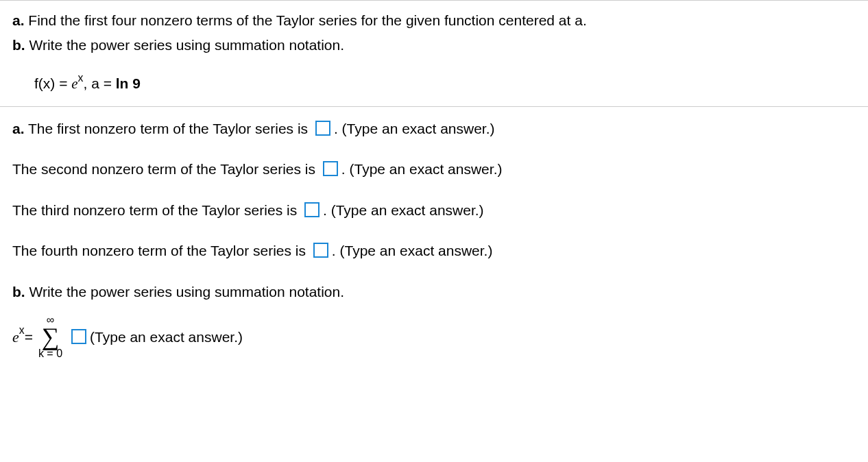  Describe the element at coordinates (307, 21) in the screenshot. I see `part-a-text: Find the first four nonzero terms of the…` at that location.